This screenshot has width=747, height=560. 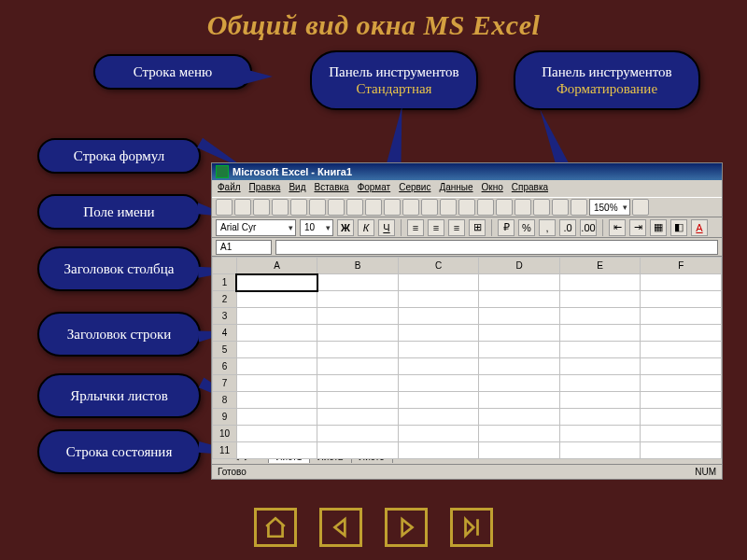 I want to click on name-box: A1, so click(x=244, y=247).